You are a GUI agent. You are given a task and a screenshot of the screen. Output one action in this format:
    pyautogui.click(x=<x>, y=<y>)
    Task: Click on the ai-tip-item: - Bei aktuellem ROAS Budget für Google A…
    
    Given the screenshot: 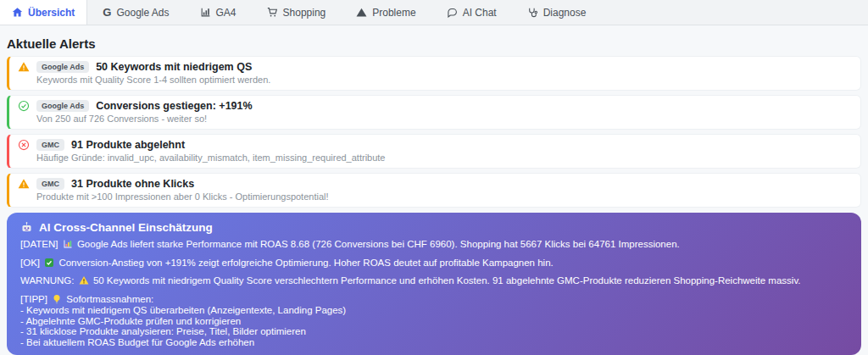 What is the action you would take?
    pyautogui.click(x=434, y=342)
    